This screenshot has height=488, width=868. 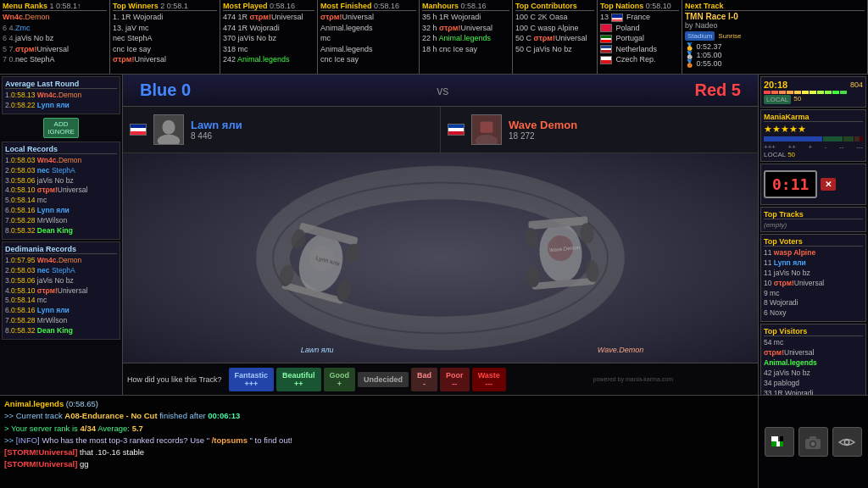 What do you see at coordinates (639, 29) in the screenshot?
I see `nation-entry: Poland` at bounding box center [639, 29].